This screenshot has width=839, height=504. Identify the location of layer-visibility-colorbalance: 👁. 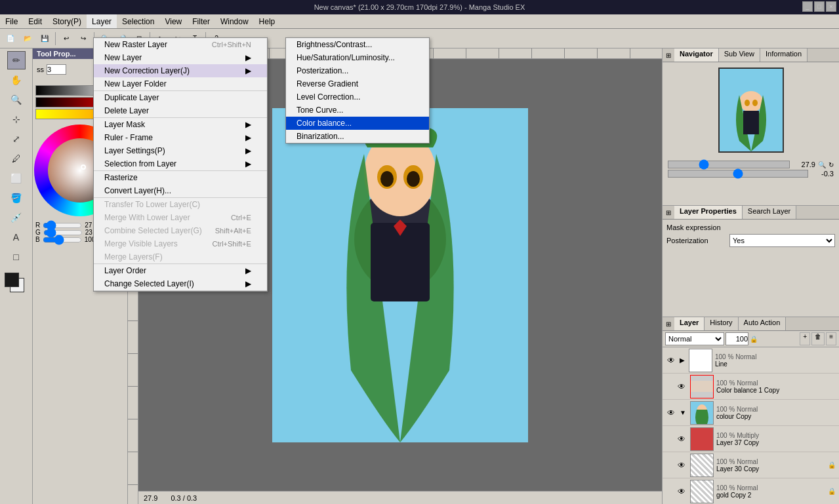
(682, 387).